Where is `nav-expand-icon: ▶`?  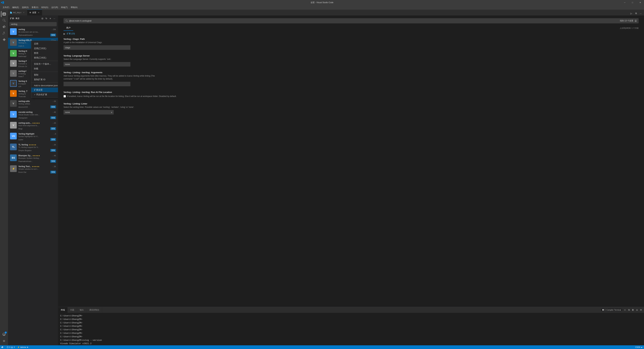 nav-expand-icon: ▶ is located at coordinates (64, 34).